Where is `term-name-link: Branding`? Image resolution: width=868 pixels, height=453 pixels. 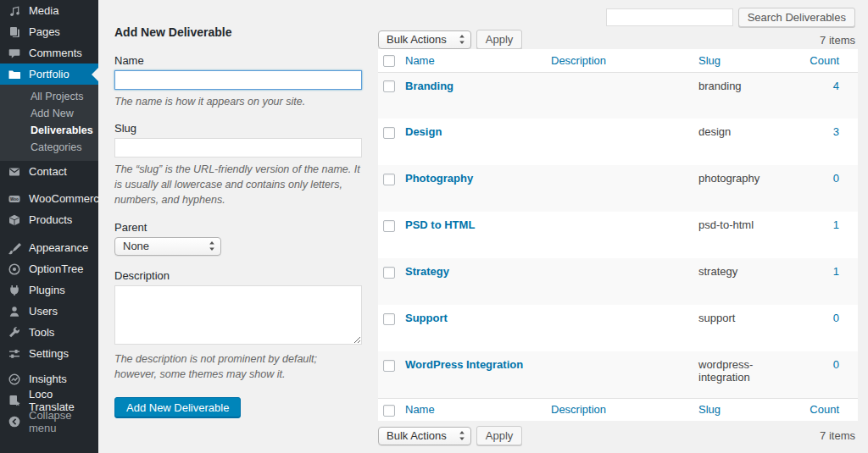 term-name-link: Branding is located at coordinates (429, 86).